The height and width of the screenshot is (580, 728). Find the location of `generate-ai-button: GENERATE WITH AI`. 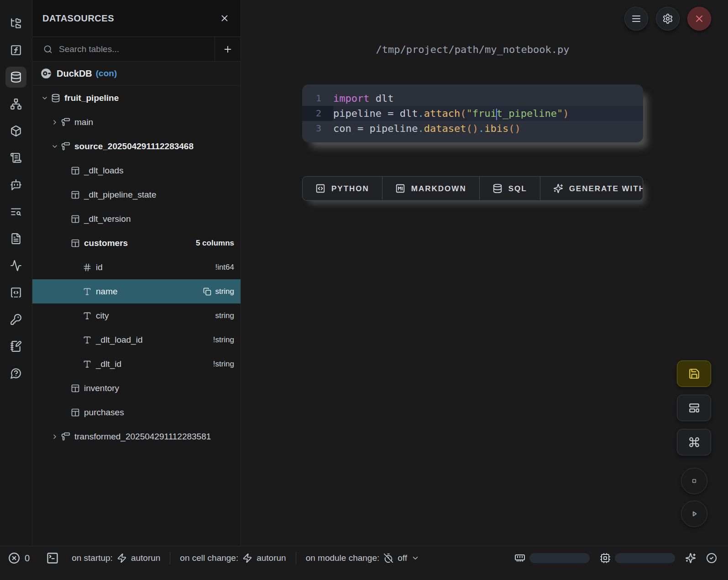

generate-ai-button: GENERATE WITH AI is located at coordinates (592, 188).